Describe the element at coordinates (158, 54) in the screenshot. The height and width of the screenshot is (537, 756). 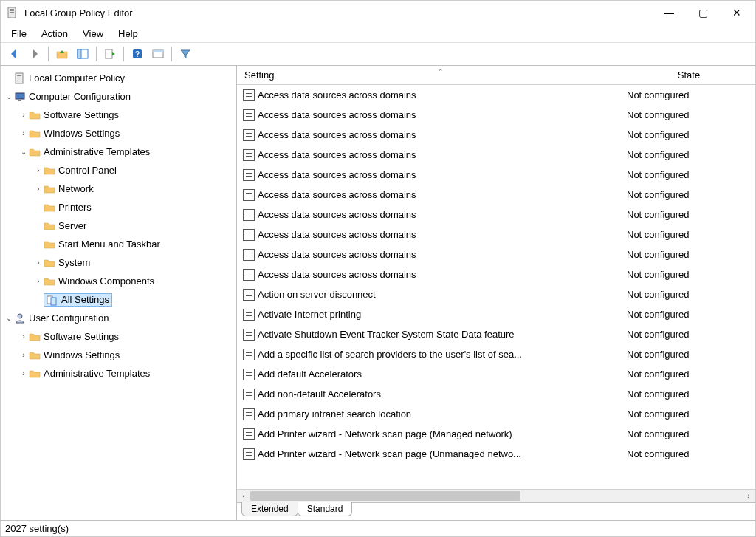
I see `properties-button` at that location.